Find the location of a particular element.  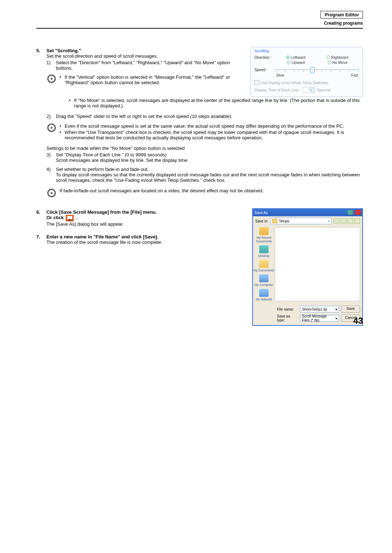

radio-rightward: Rightward is located at coordinates (338, 57).